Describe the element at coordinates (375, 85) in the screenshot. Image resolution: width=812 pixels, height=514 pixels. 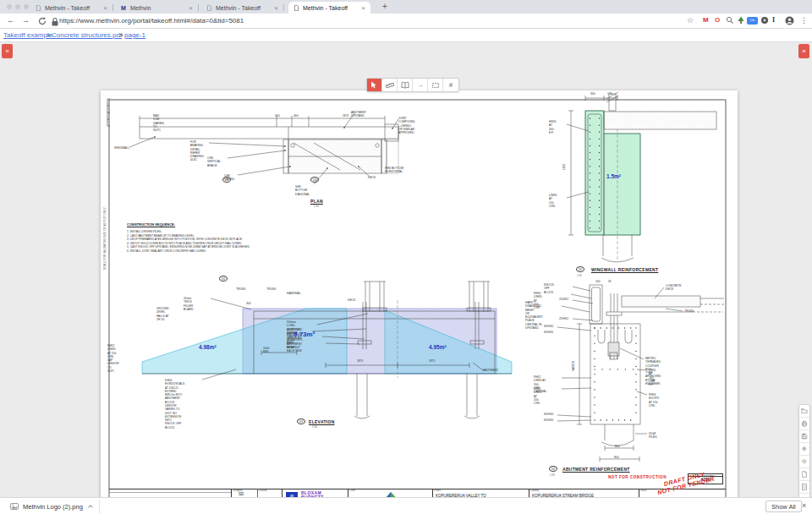
I see `select-tool-button` at that location.